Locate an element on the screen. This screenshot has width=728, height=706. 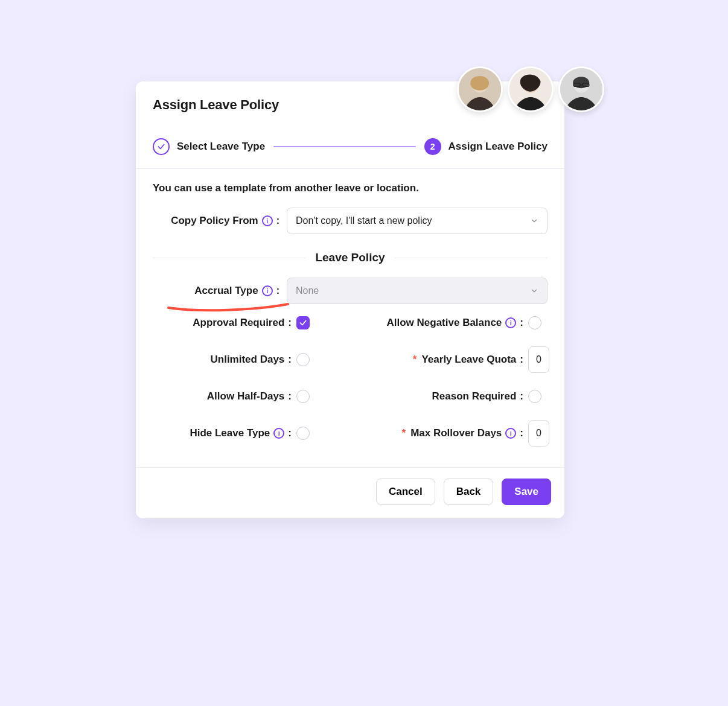
control-yearly-leave-quota: 0 is located at coordinates (535, 360).